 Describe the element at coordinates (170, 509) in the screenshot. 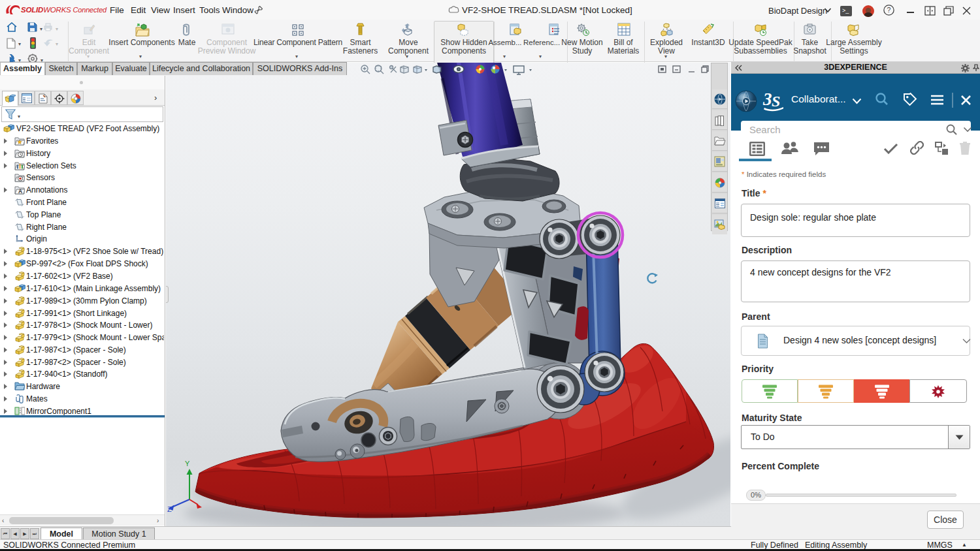

I see `svg-text: Z` at that location.